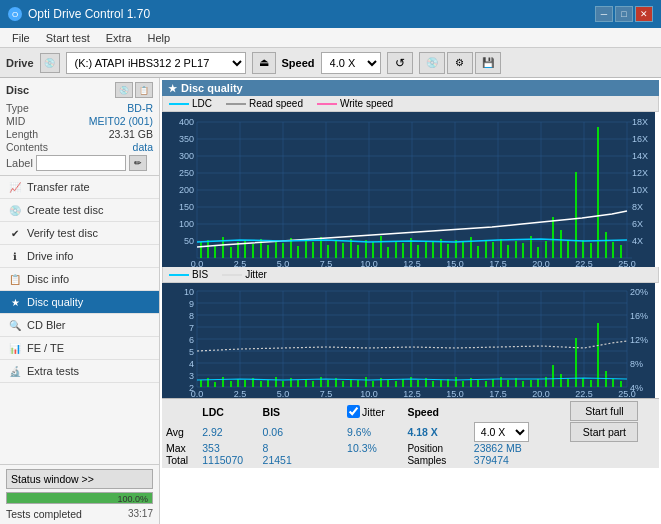 This screenshot has width=661, height=524. Describe the element at coordinates (15, 256) in the screenshot. I see `drive-info-icon: ℹ` at that location.